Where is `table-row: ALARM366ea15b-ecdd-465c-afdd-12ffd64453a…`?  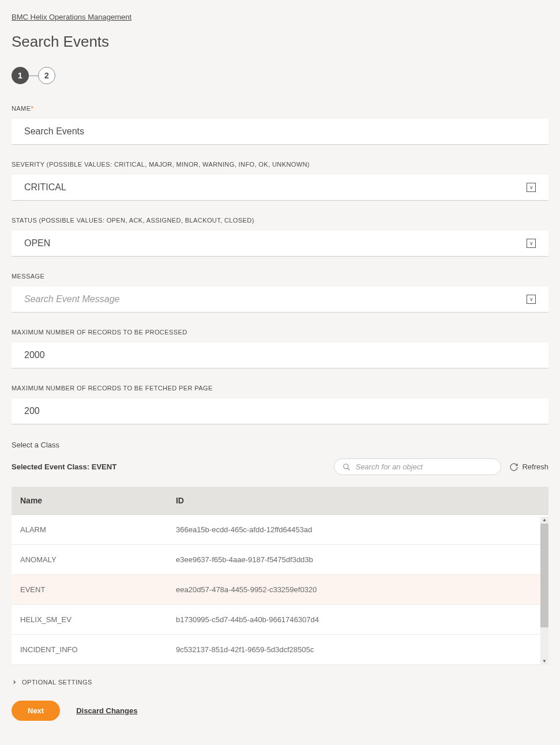
table-row: ALARM366ea15b-ecdd-465c-afdd-12ffd64453a… is located at coordinates (280, 530).